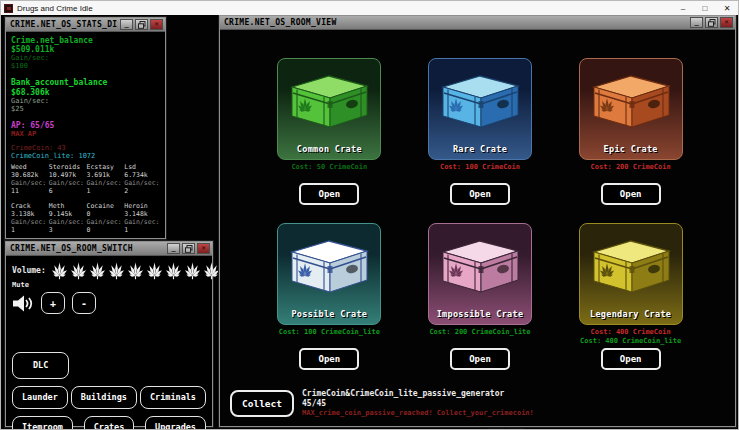 Image resolution: width=739 pixels, height=430 pixels. What do you see at coordinates (329, 274) in the screenshot?
I see `crate-tile: Possible Crate` at bounding box center [329, 274].